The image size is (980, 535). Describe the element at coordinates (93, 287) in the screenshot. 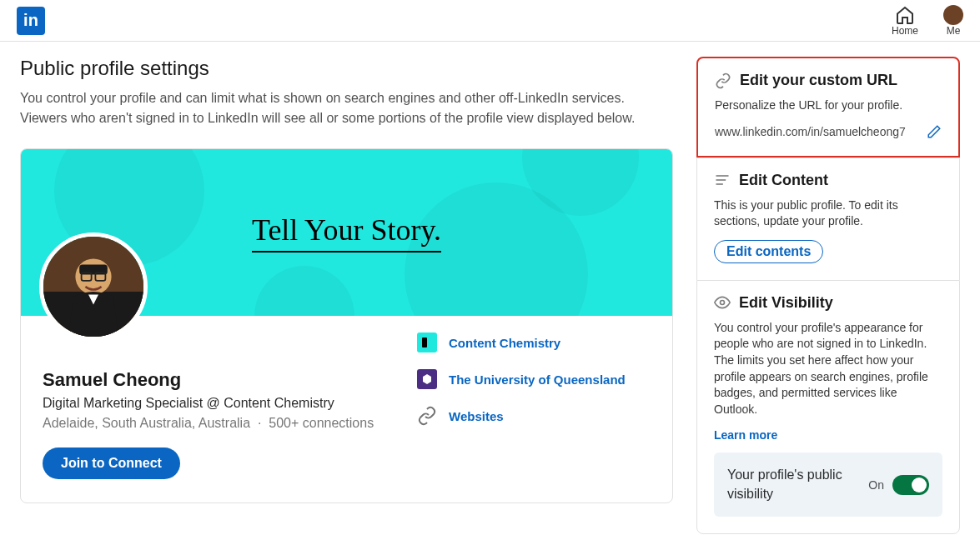

I see `person-photo-placeholder` at that location.